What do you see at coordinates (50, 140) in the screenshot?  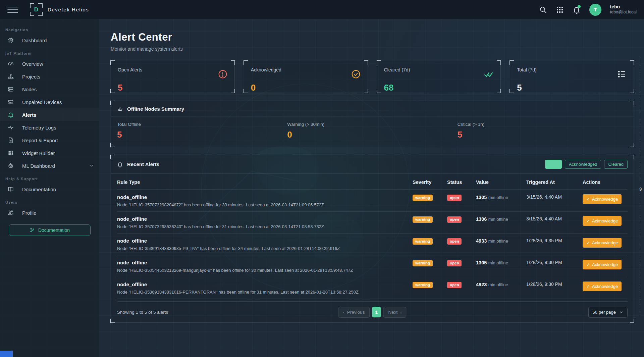 I see `sidebar-item-report-export: Report & Export` at bounding box center [50, 140].